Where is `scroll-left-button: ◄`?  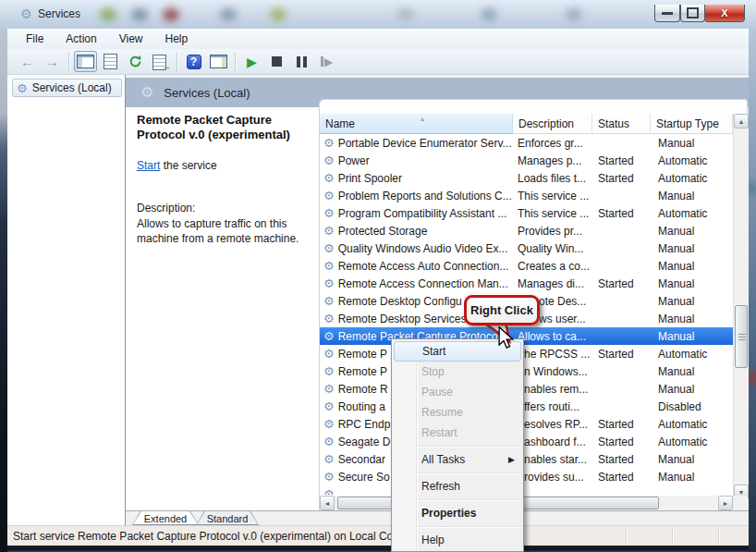 scroll-left-button: ◄ is located at coordinates (327, 503).